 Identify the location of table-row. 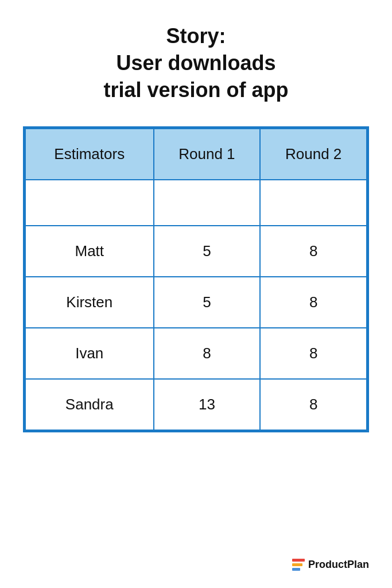
(196, 203).